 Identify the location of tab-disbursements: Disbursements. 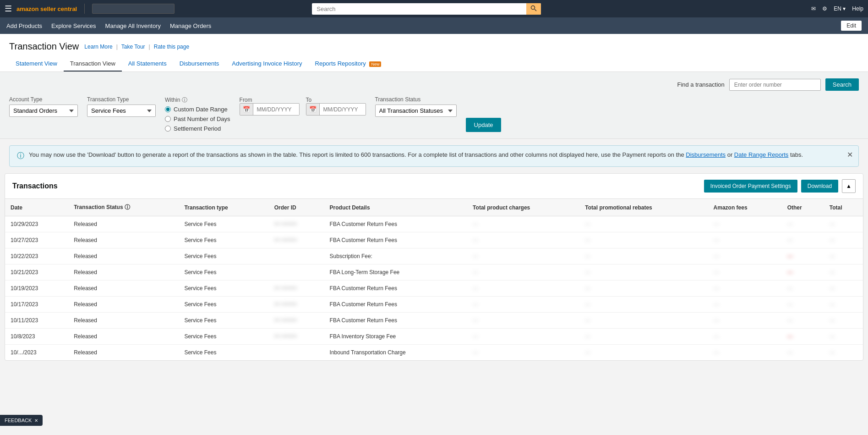
(200, 64).